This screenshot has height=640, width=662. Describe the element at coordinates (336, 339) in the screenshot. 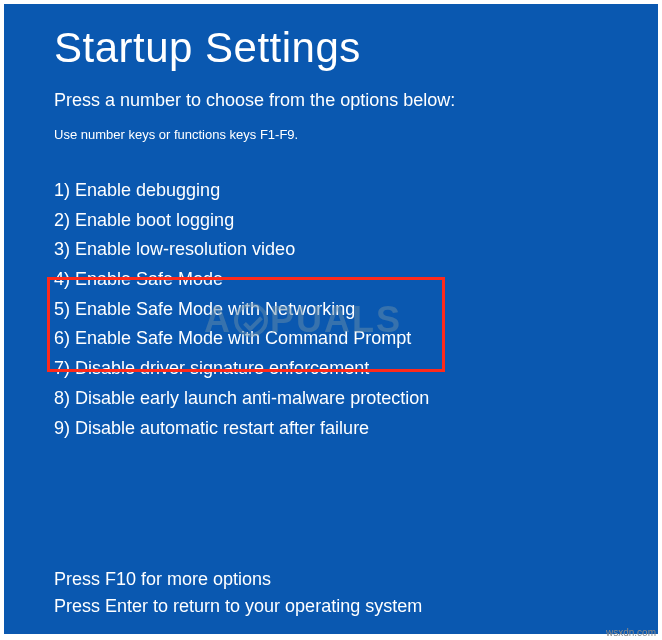

I see `option-enable-safe-mode-command-prompt: 6) Enable Safe Mode with Command Prompt` at that location.